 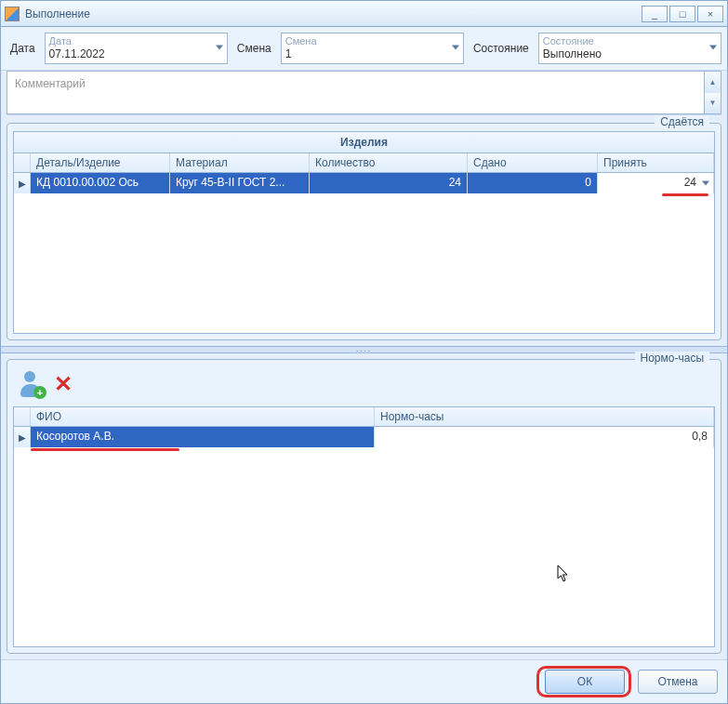 What do you see at coordinates (533, 163) in the screenshot?
I see `col-done: Сдано` at bounding box center [533, 163].